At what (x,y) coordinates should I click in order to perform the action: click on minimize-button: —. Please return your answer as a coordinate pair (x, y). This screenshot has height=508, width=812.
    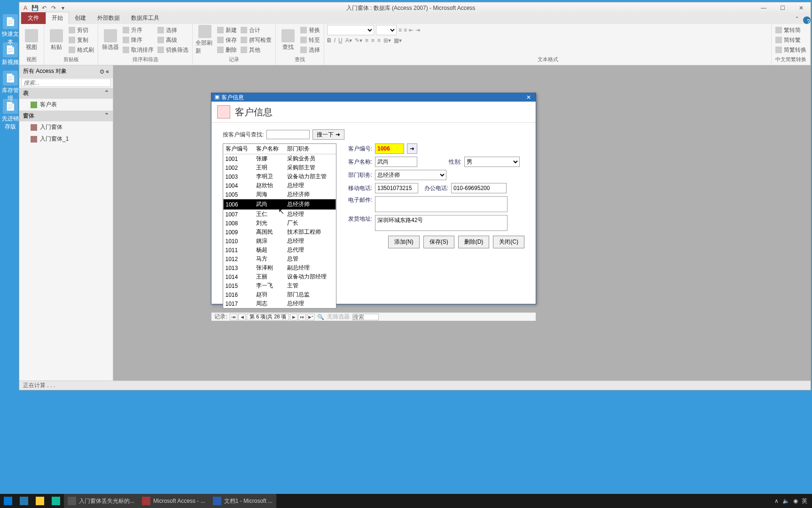
    Looking at the image, I should click on (764, 8).